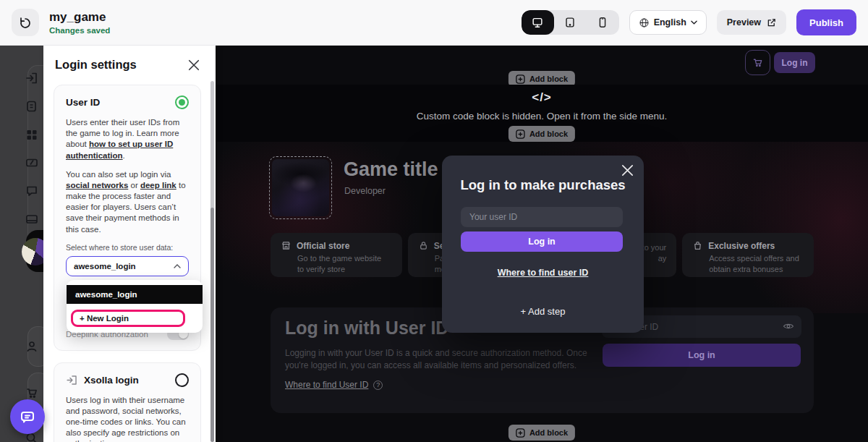  I want to click on device-switcher, so click(570, 22).